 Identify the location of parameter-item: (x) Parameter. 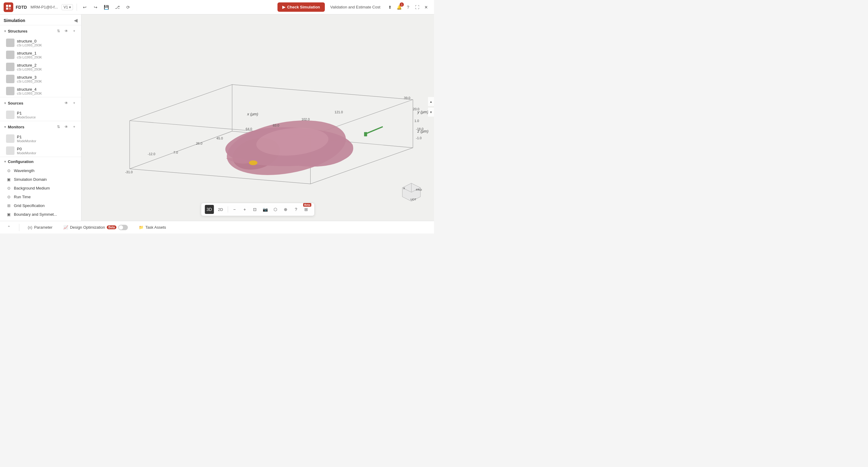
(40, 227).